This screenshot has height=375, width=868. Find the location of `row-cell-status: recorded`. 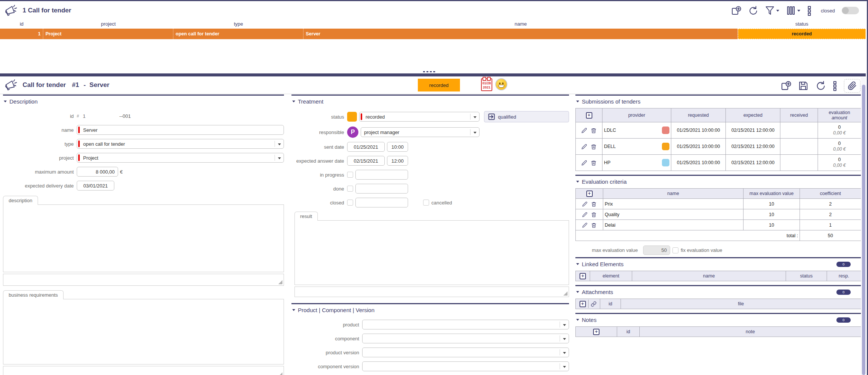

row-cell-status: recorded is located at coordinates (802, 34).